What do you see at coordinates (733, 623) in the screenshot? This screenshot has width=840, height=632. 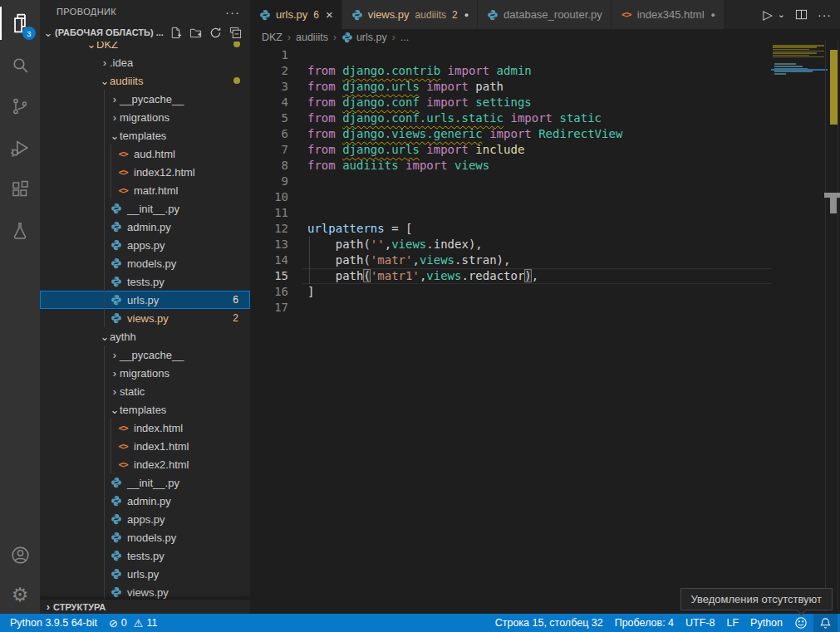 I see `status-eol: LF` at bounding box center [733, 623].